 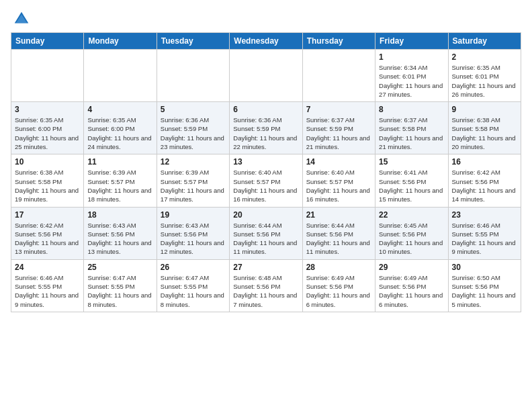 What do you see at coordinates (339, 162) in the screenshot?
I see `day-number: 14` at bounding box center [339, 162].